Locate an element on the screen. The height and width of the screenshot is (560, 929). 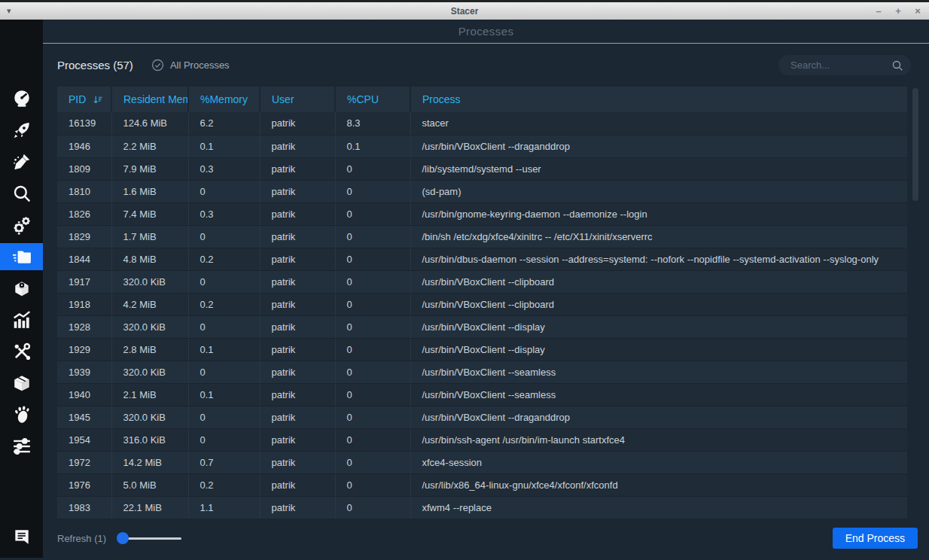
sidebar-item-resources is located at coordinates (21, 320).